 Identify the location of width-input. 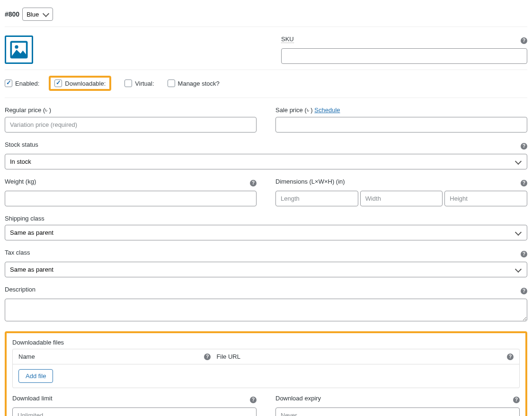
(401, 199).